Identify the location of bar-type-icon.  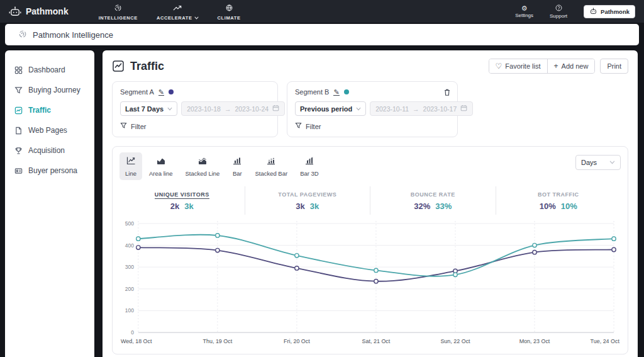
(237, 162).